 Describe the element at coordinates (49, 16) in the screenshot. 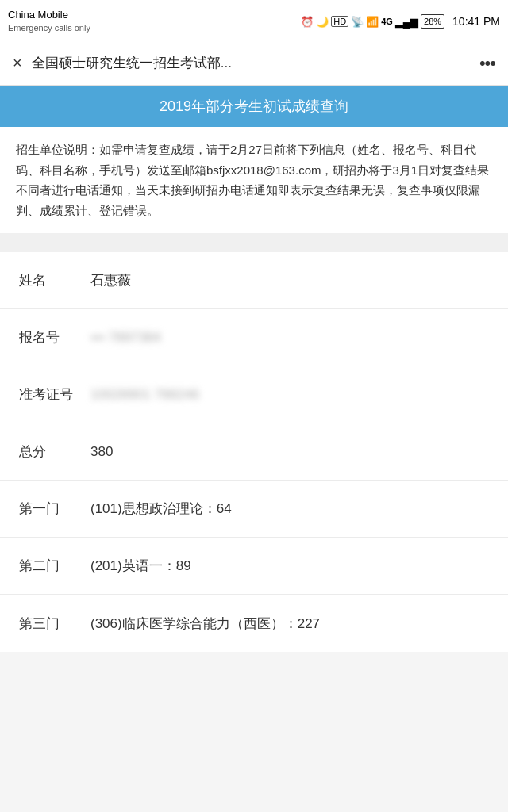

I see `carrier-name: China Mobile` at that location.